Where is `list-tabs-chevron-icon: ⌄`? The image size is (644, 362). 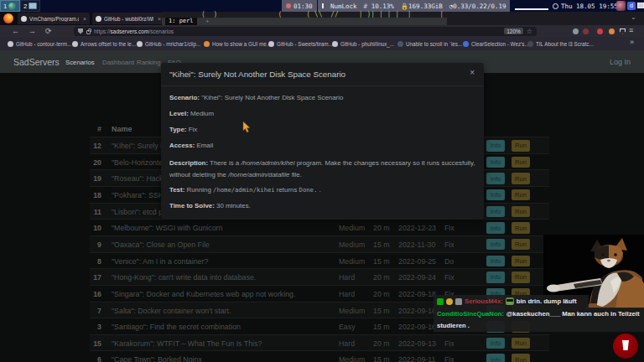
list-tabs-chevron-icon: ⌄ is located at coordinates (634, 17).